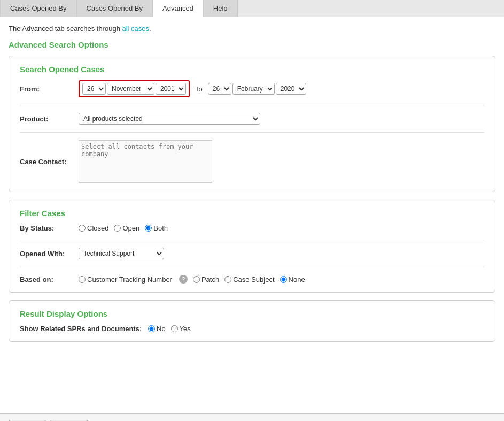 The width and height of the screenshot is (504, 421). Describe the element at coordinates (293, 279) in the screenshot. I see `based-on-none-item: None` at that location.